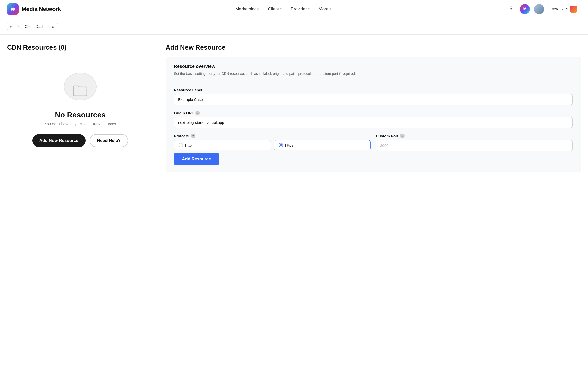  What do you see at coordinates (283, 9) in the screenshot?
I see `nav-links: Marketplace Client ▾ Provider ▾ More ▾` at bounding box center [283, 9].